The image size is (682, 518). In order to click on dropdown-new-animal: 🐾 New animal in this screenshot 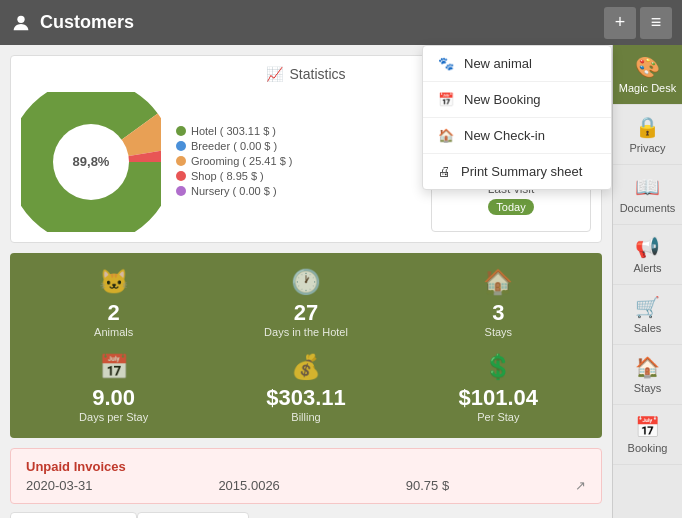, I will do `click(517, 64)`.